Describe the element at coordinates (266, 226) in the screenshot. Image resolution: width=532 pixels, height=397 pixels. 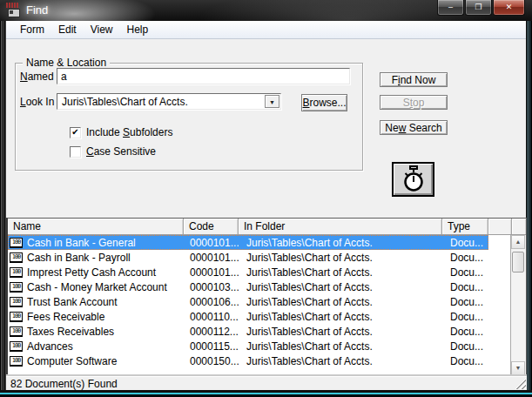
I see `results-header: Name Code In Folder Type` at that location.